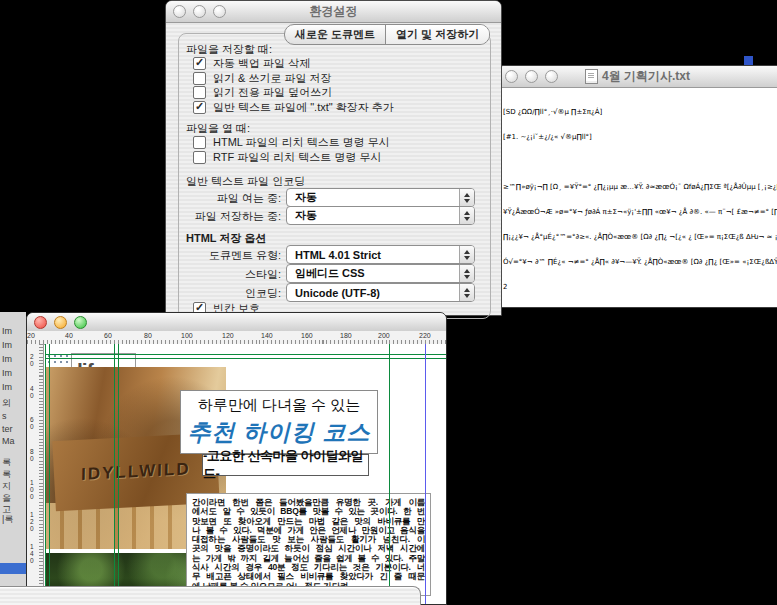  I want to click on text-document-window: 4월 기획기사.txt [SD ¿ΩΩ/∏ll°¸·√®μ ∏±Σπ¿Á] [#…, so click(637, 186).